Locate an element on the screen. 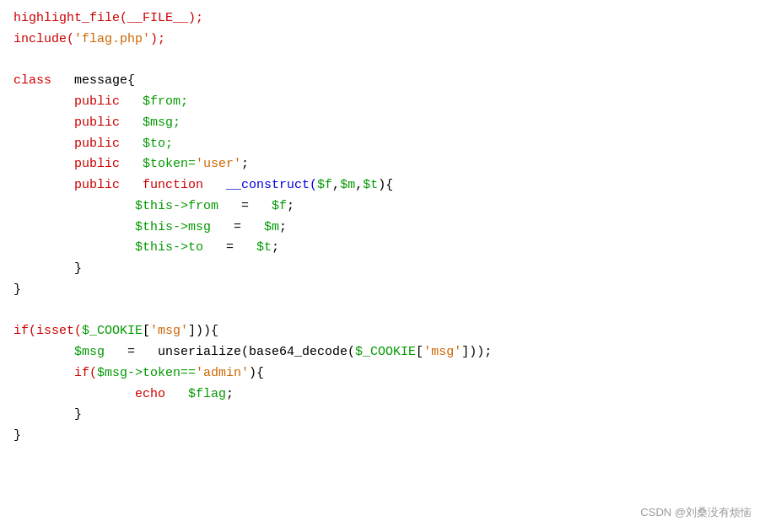  code-line: public $token='user'; is located at coordinates (383, 165).